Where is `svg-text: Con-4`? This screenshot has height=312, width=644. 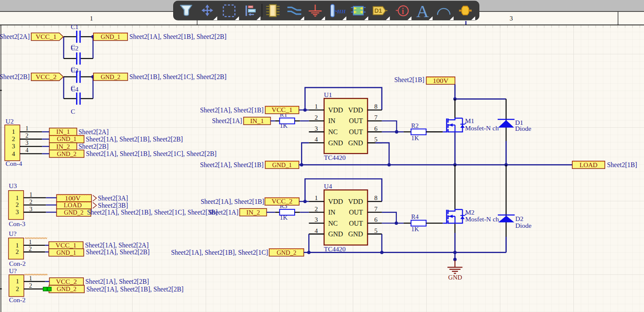
svg-text: Con-4 is located at coordinates (14, 163).